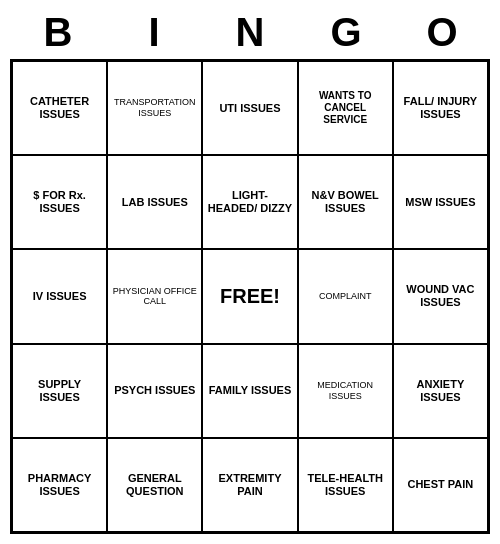  Describe the element at coordinates (154, 32) in the screenshot. I see `header-i: I` at that location.